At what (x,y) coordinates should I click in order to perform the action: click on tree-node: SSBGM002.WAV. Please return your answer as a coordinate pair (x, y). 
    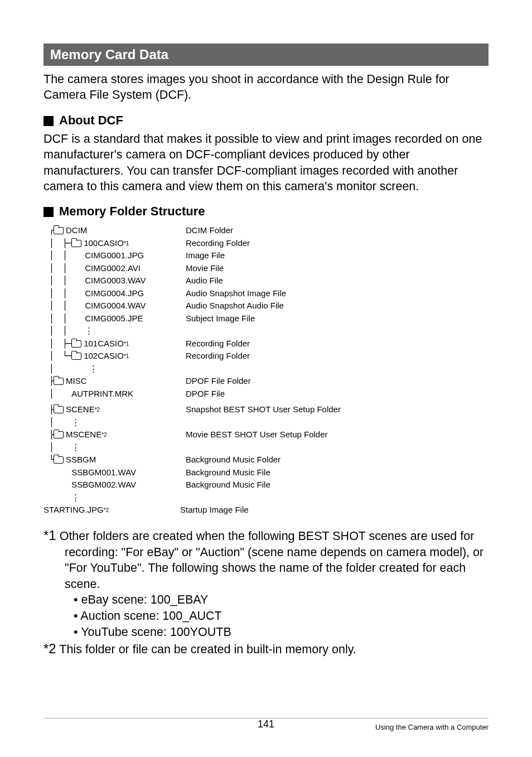
    Looking at the image, I should click on (104, 485).